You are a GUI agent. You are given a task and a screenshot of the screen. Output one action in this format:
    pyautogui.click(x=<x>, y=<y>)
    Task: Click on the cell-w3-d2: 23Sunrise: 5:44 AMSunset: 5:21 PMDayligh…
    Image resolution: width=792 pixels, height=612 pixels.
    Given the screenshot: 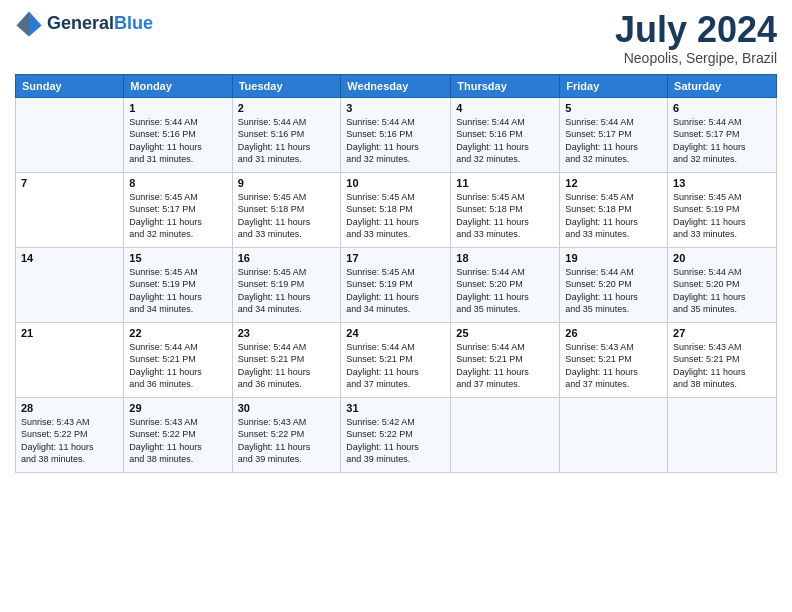 What is the action you would take?
    pyautogui.click(x=286, y=360)
    